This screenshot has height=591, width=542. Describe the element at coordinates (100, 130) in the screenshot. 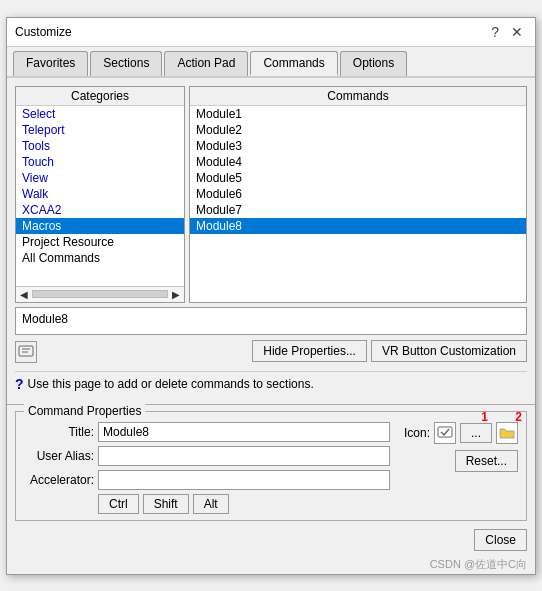

I see `list-item: Teleport` at that location.